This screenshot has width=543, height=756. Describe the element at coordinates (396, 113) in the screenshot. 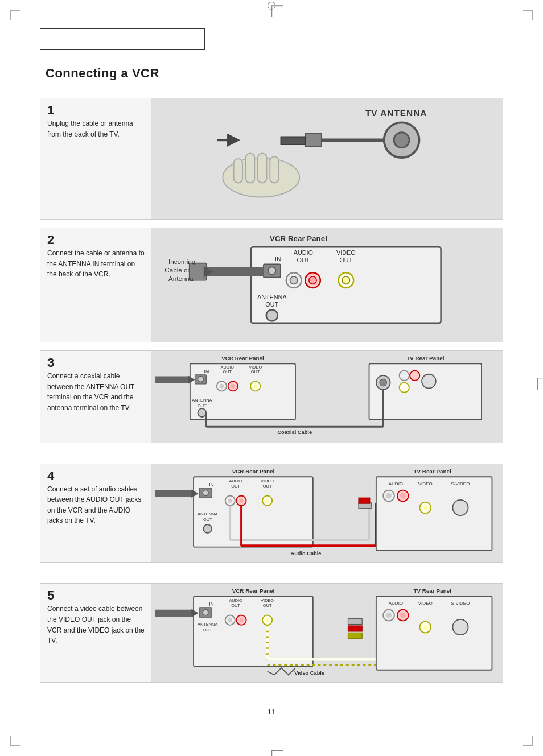

I see `svg-text: TV ANTENNA` at that location.